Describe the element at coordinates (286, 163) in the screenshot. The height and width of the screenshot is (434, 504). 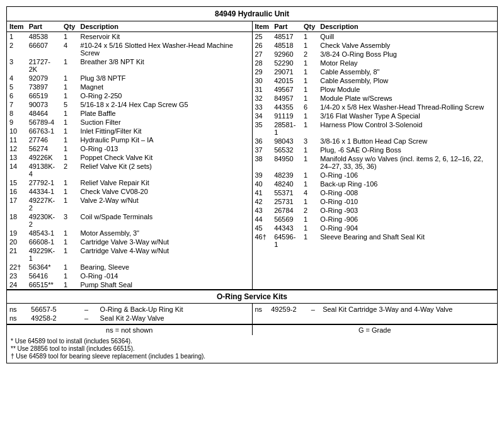
I see `cell-part: 84950` at that location.